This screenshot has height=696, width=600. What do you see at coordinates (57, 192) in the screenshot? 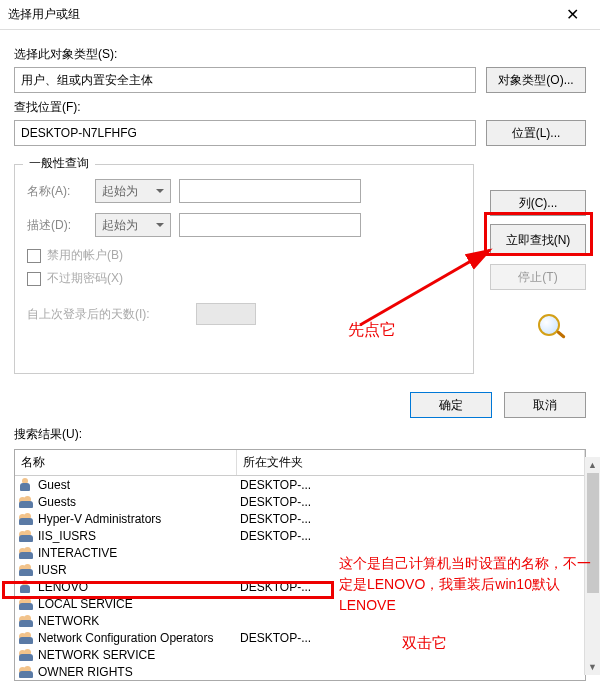
I see `name-label: 名称(A):` at bounding box center [57, 192].